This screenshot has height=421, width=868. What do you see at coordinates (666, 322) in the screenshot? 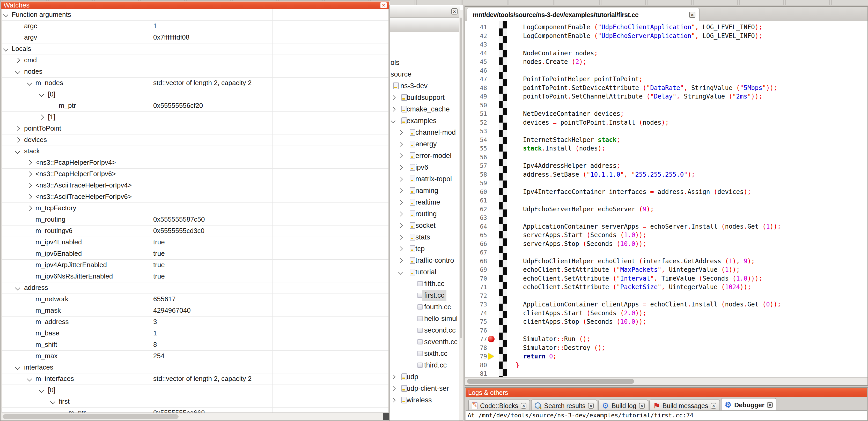
I see `code-line-75: 75 clientApps.Stop (Seconds (10.0));` at bounding box center [666, 322].